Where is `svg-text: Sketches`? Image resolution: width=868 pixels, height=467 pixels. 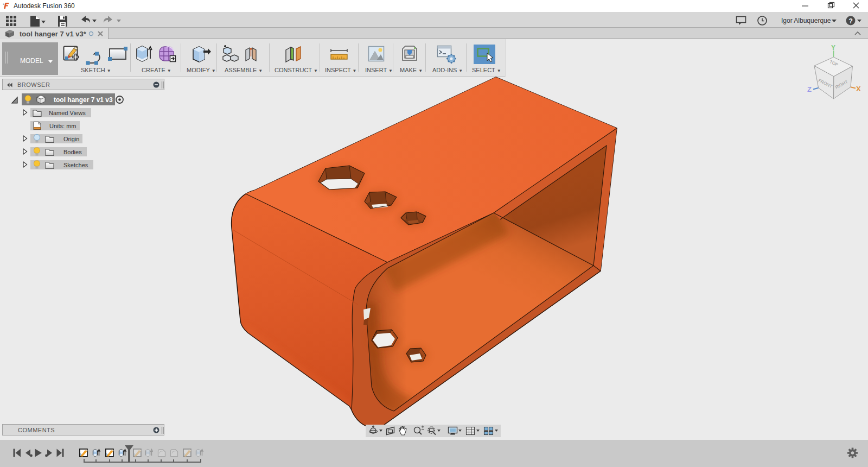 svg-text: Sketches is located at coordinates (76, 165).